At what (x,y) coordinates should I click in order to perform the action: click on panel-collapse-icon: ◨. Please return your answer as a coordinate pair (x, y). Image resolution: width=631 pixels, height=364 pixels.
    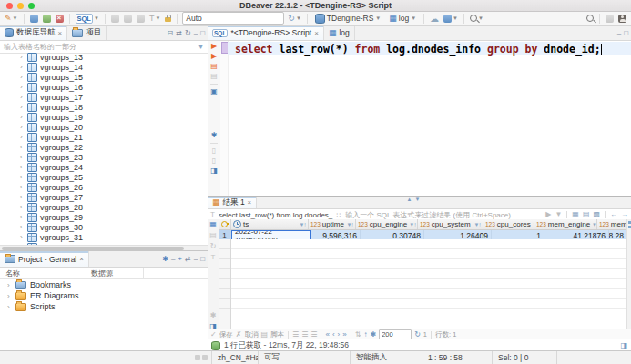
    Looking at the image, I should click on (624, 346).